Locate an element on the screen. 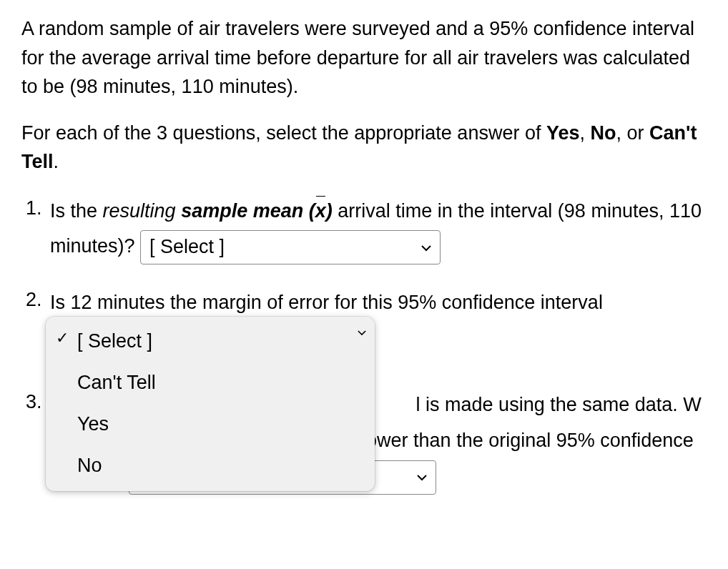 The image size is (728, 569). dropdown-option-select-label: [ Select ] is located at coordinates (114, 341).